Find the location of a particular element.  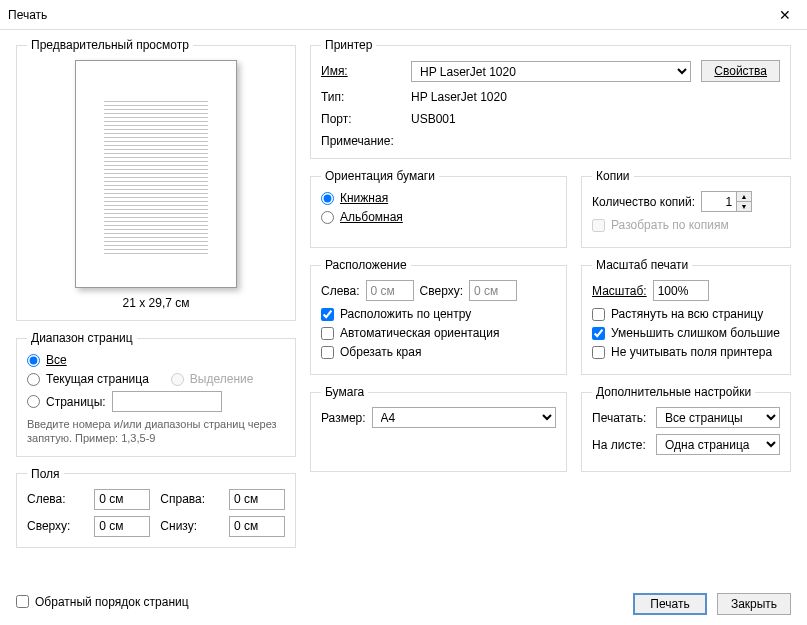

copies-legend: Копии is located at coordinates (613, 176).